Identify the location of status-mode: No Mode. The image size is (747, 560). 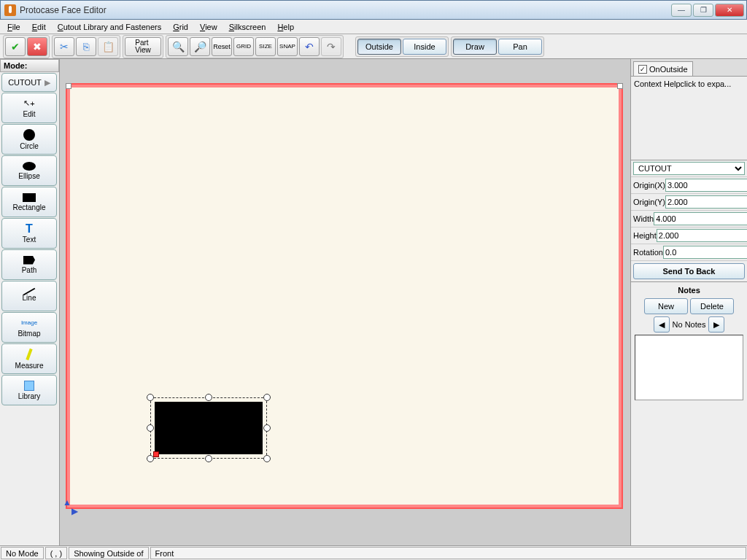
(22, 553).